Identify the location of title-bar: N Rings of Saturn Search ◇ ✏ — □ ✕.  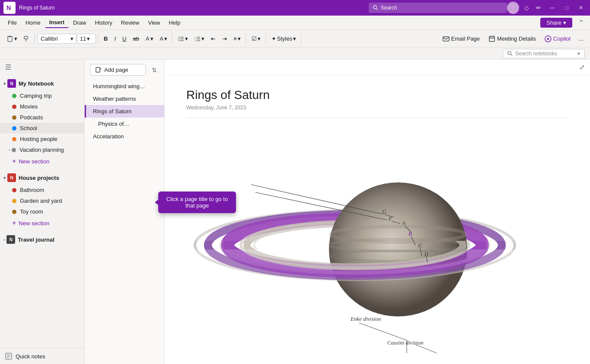
(295, 8).